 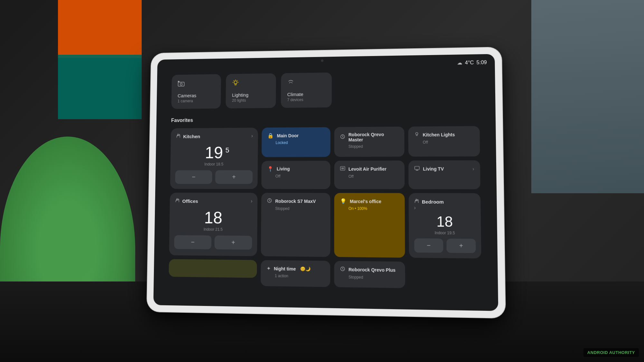 What do you see at coordinates (296, 209) in the screenshot?
I see `roborock-s7-status: Stopped` at bounding box center [296, 209].